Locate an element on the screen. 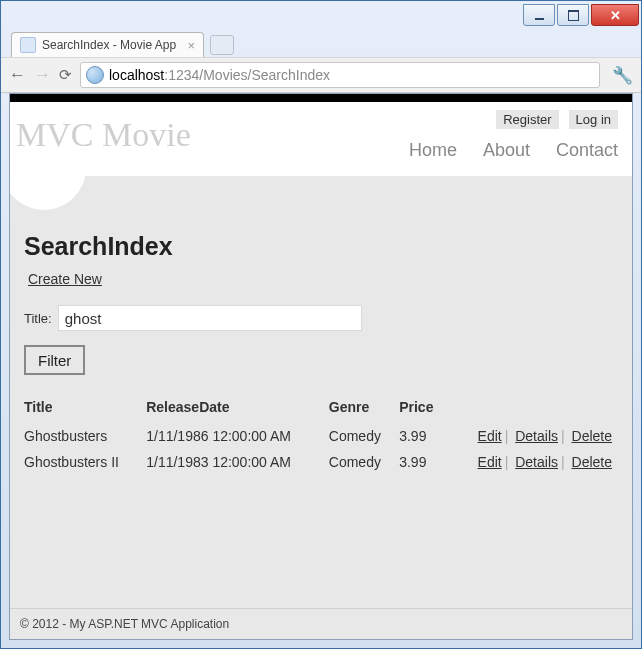 The image size is (642, 649). browser-tab-active: SearchIndex - Movie App × is located at coordinates (108, 44).